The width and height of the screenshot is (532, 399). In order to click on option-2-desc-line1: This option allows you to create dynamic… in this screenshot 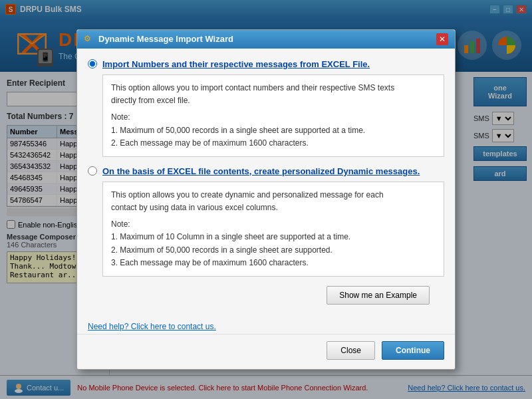, I will do `click(273, 196)`.